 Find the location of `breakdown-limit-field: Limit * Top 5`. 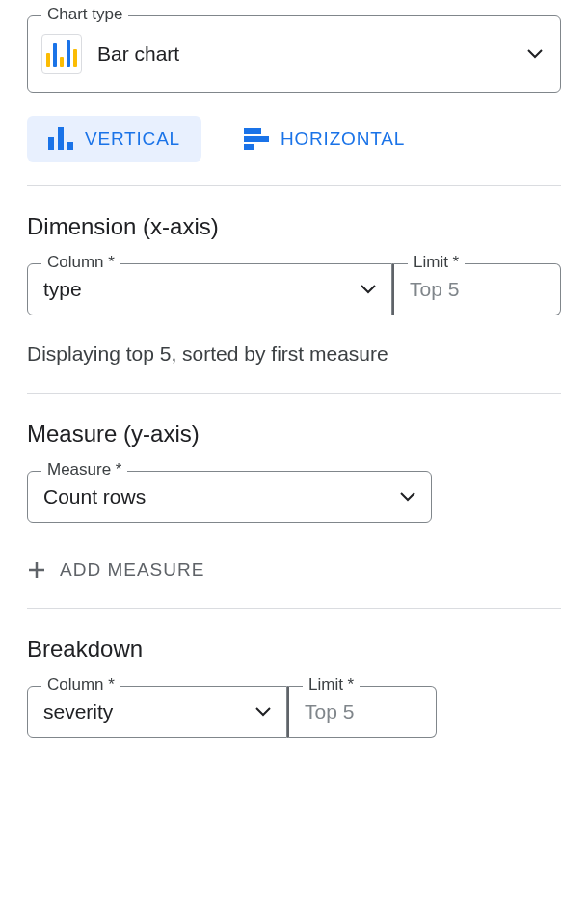

breakdown-limit-field: Limit * Top 5 is located at coordinates (362, 712).